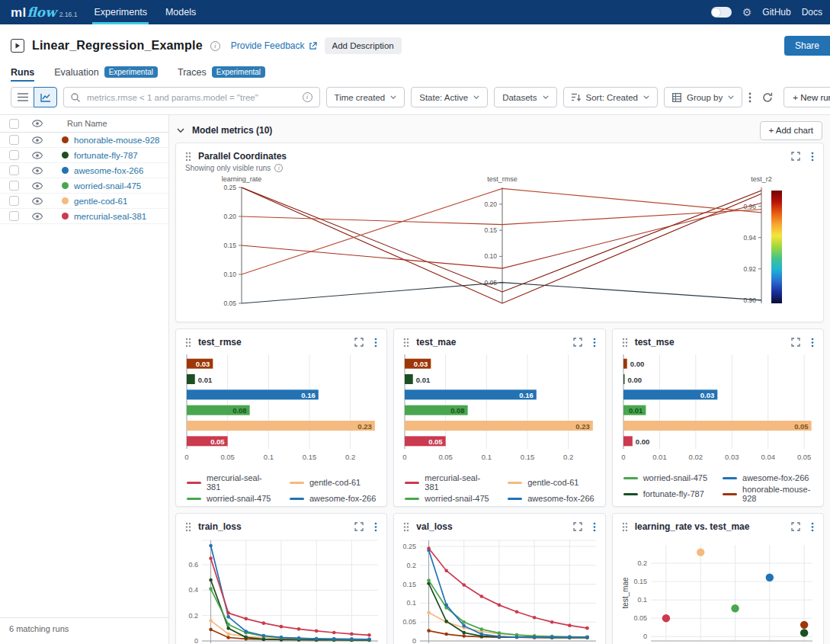  What do you see at coordinates (776, 12) in the screenshot?
I see `github-link: GitHub` at bounding box center [776, 12].